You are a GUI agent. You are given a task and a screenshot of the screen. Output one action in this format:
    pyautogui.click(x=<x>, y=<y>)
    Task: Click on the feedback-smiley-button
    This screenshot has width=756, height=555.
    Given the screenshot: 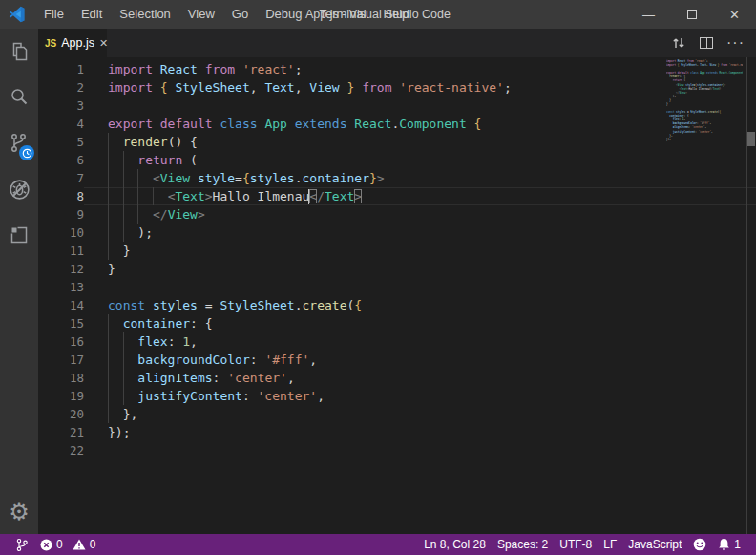 What is the action you would take?
    pyautogui.click(x=700, y=544)
    